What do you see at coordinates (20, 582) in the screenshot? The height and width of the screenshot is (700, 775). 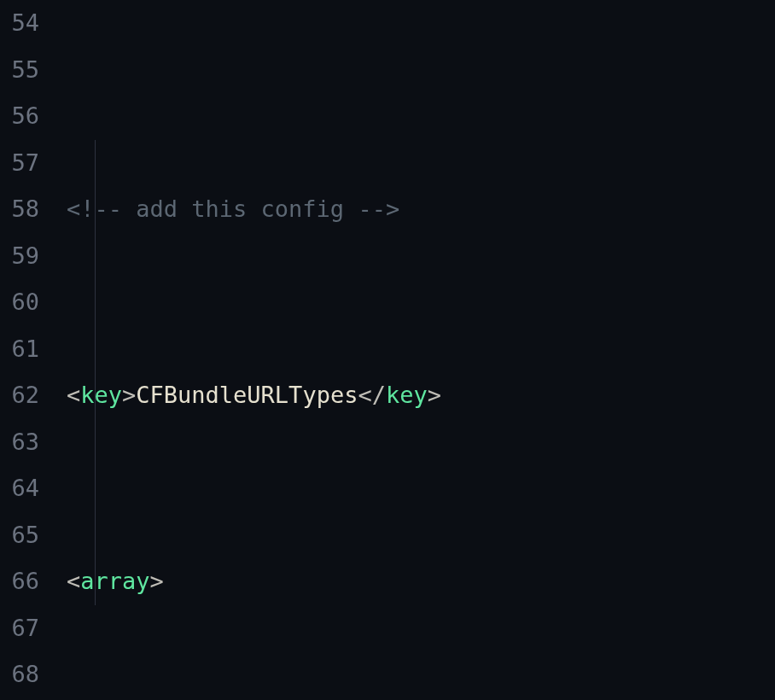 I see `line-number: 66` at bounding box center [20, 582].